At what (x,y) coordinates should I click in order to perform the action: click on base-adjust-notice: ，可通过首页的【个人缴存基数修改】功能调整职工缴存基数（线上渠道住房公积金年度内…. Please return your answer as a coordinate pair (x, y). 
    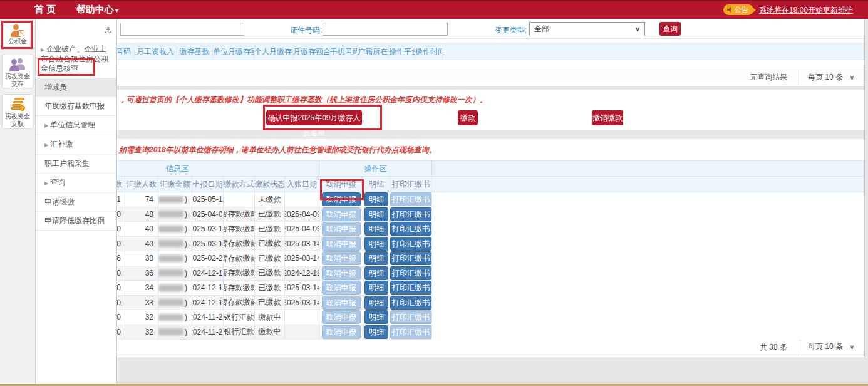
    Looking at the image, I should click on (303, 100).